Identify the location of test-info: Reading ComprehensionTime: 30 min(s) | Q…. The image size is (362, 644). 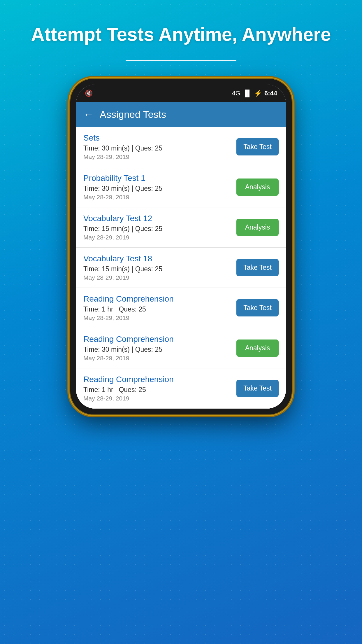
(160, 348).